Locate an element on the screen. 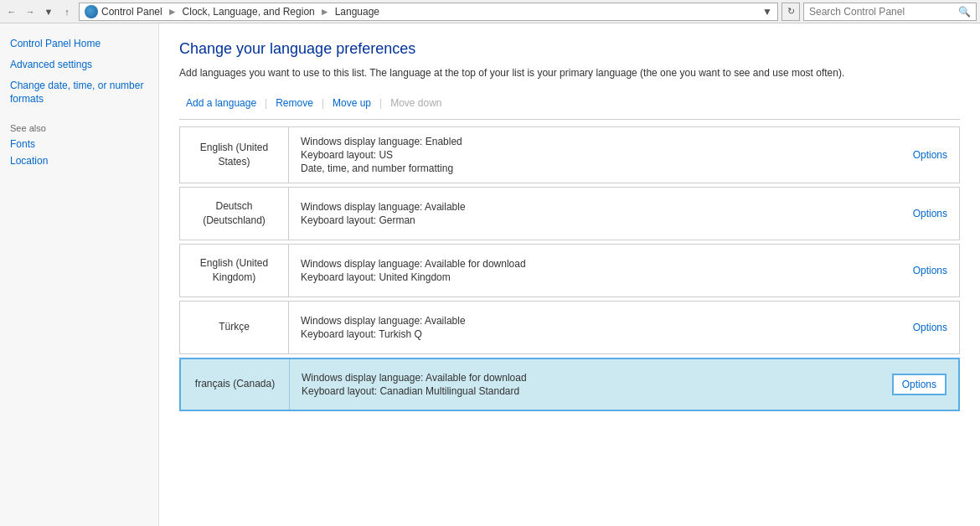  refresh-button: ↻ is located at coordinates (791, 12).